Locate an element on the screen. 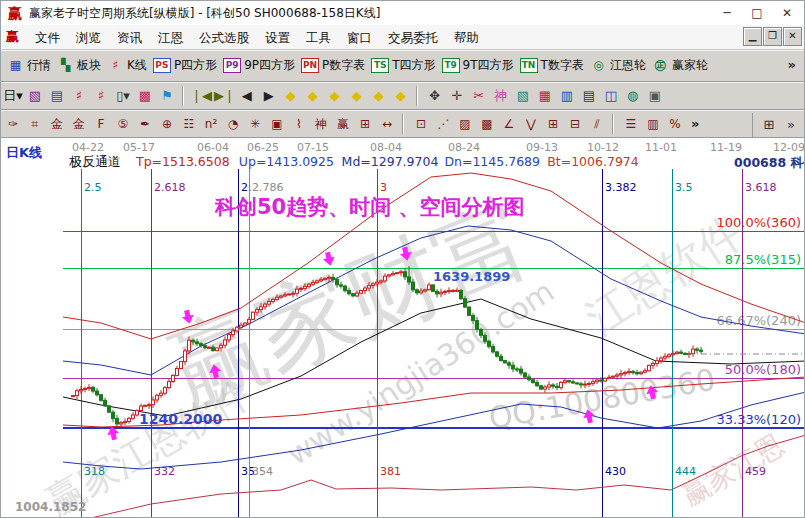 The width and height of the screenshot is (805, 518). fibonacci-button: F is located at coordinates (101, 124).